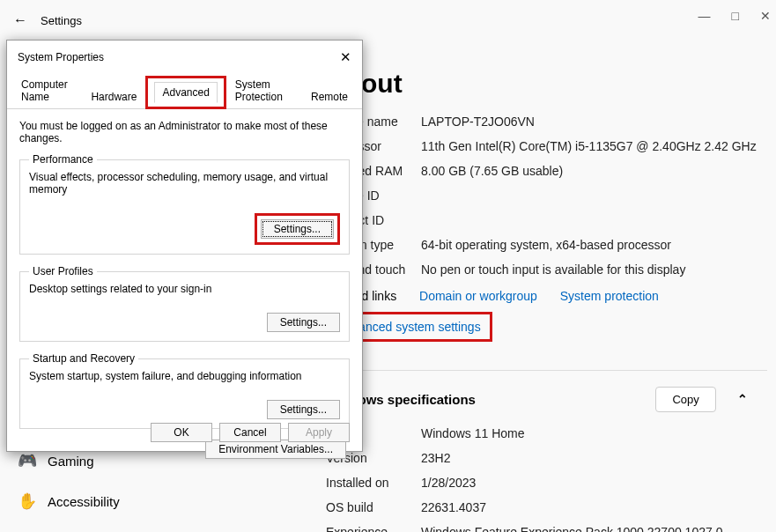 This screenshot has height=532, width=776. I want to click on dialog-close-button: ✕, so click(345, 57).